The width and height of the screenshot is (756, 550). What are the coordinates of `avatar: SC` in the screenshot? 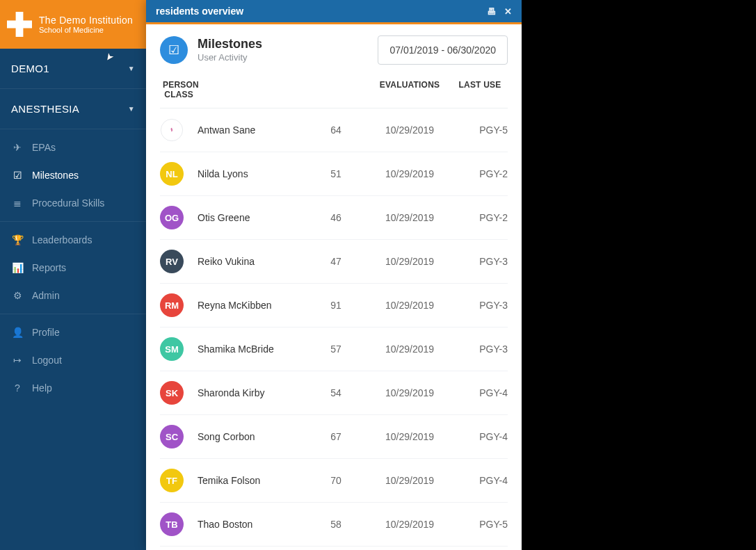 It's located at (172, 437).